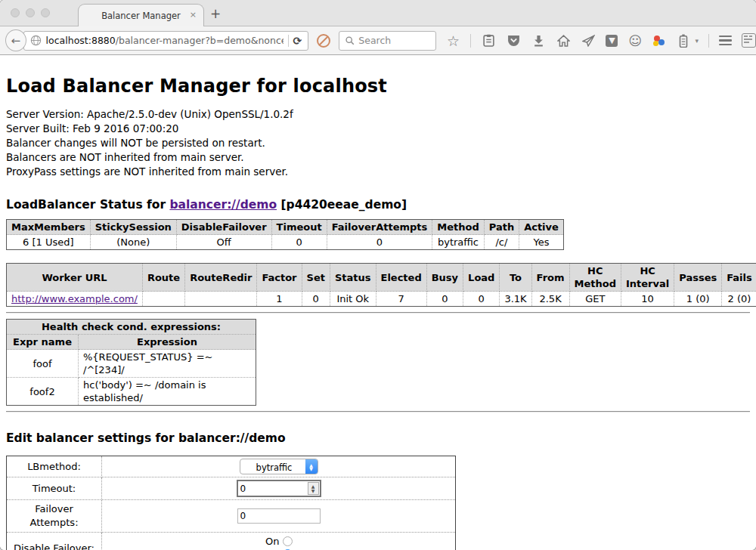 This screenshot has height=550, width=756. What do you see at coordinates (349, 41) in the screenshot?
I see `search-icon` at bounding box center [349, 41].